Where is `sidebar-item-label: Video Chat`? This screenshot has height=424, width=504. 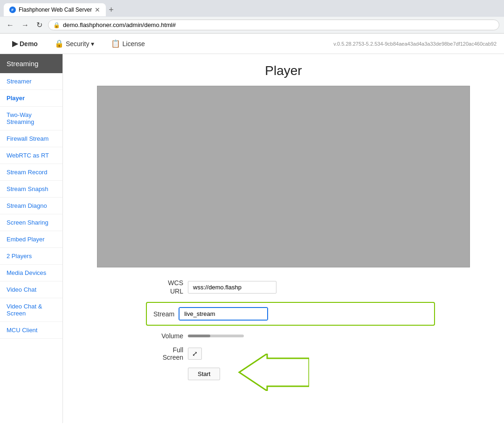 sidebar-item-label: Video Chat is located at coordinates (21, 290).